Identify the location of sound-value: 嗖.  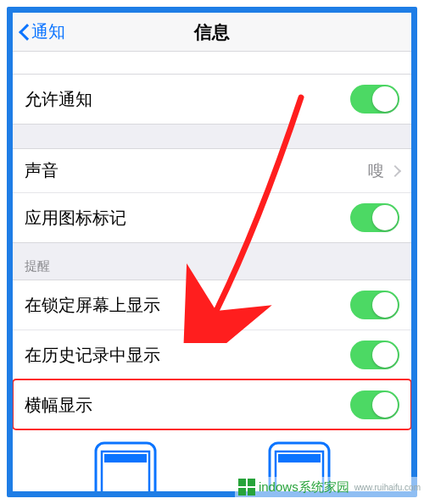
(383, 171).